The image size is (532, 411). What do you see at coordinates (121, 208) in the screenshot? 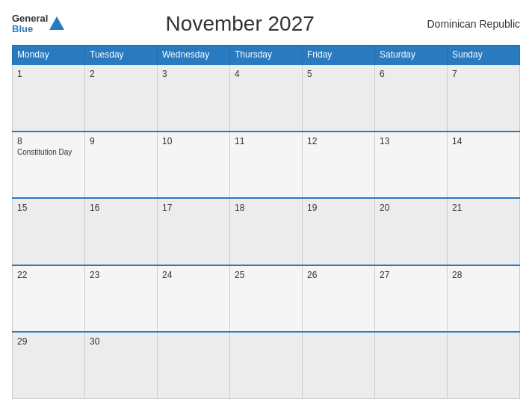
I see `day-number: 16` at bounding box center [121, 208].